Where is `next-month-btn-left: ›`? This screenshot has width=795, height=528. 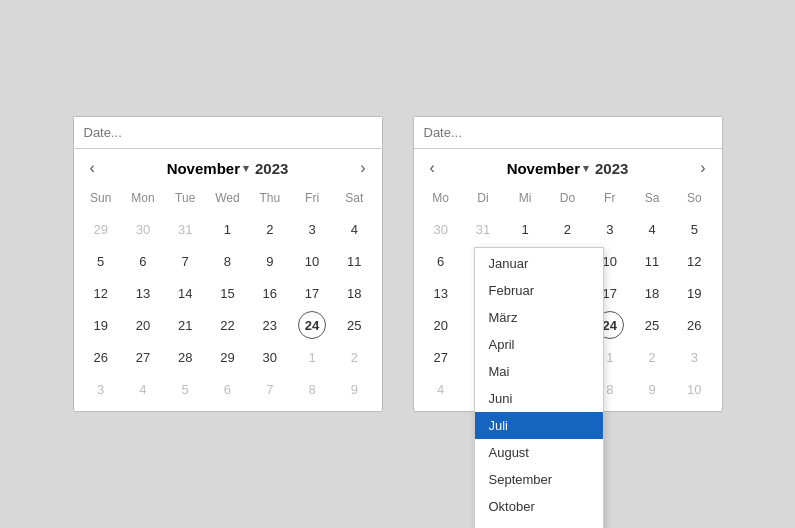 next-month-btn-left: › is located at coordinates (362, 168).